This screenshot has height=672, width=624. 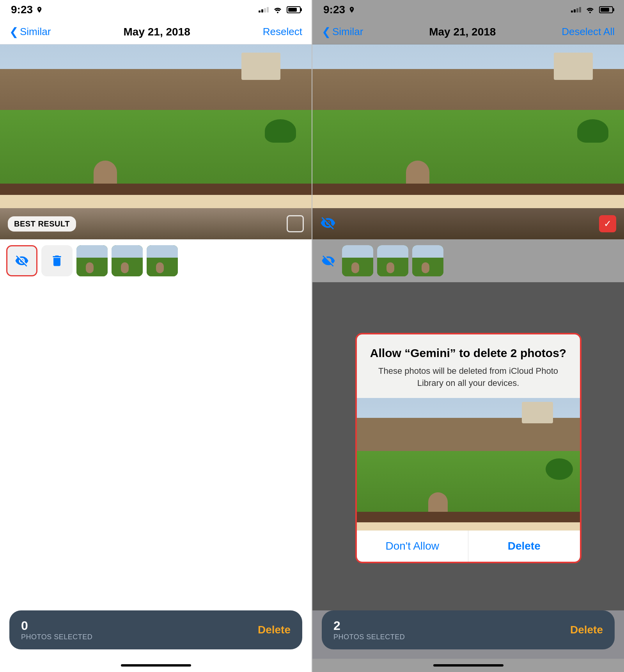 What do you see at coordinates (57, 261) in the screenshot?
I see `trash-icon` at bounding box center [57, 261].